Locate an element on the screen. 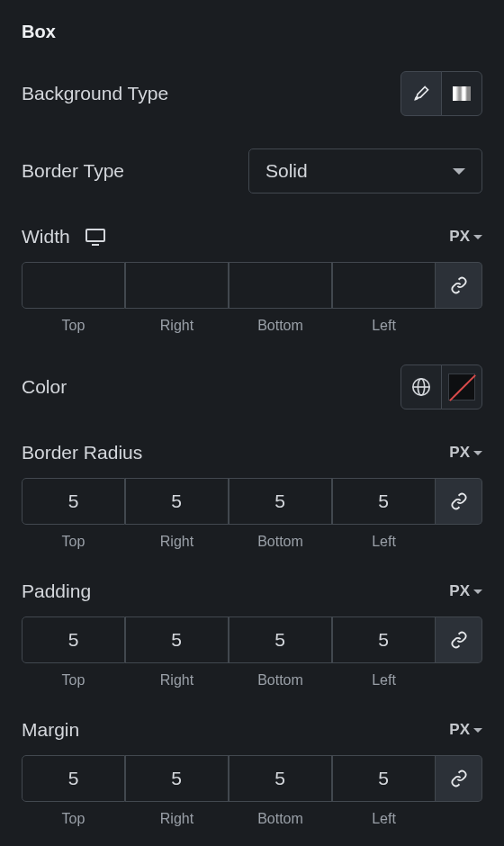 This screenshot has height=846, width=504. border-type-row: Border Type Solid is located at coordinates (252, 171).